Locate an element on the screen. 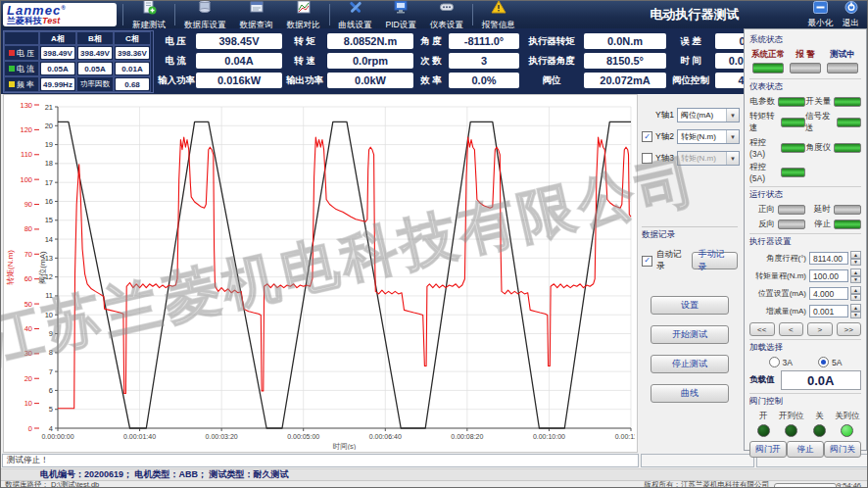 The height and width of the screenshot is (488, 868). torque-value: 8.0852N.m is located at coordinates (370, 41).